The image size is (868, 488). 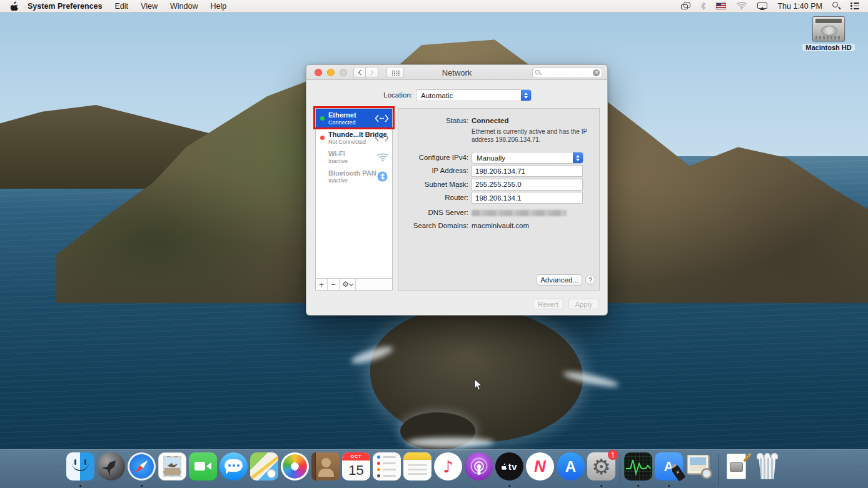 I want to click on subnet-mask-field, so click(x=527, y=185).